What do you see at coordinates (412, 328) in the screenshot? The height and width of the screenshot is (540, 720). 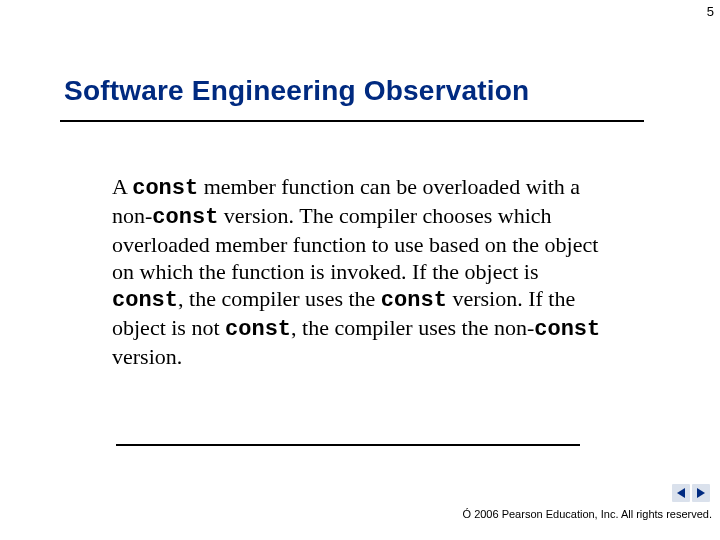 I see `body-text: , the compiler uses the non-` at bounding box center [412, 328].